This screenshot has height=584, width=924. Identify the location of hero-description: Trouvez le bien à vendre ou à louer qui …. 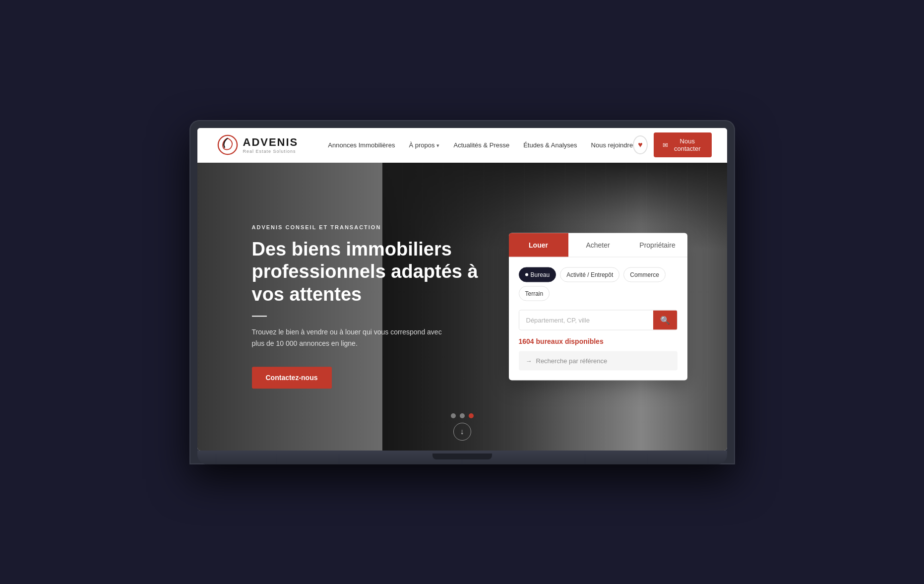
(351, 338).